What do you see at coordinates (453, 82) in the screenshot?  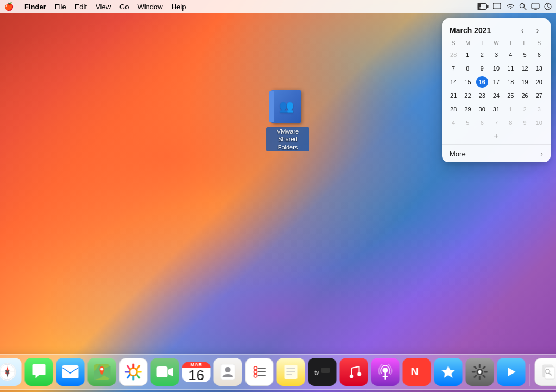 I see `cal-day: 14` at bounding box center [453, 82].